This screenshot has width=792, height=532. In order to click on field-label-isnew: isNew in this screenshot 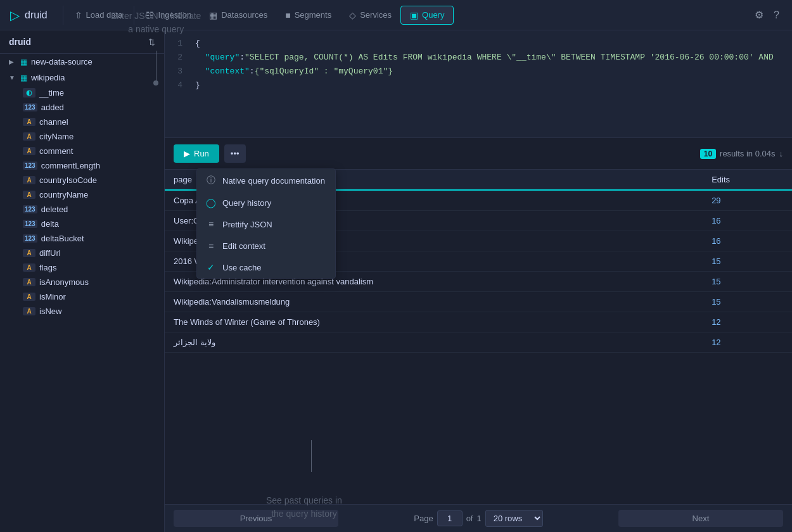, I will do `click(51, 312)`.